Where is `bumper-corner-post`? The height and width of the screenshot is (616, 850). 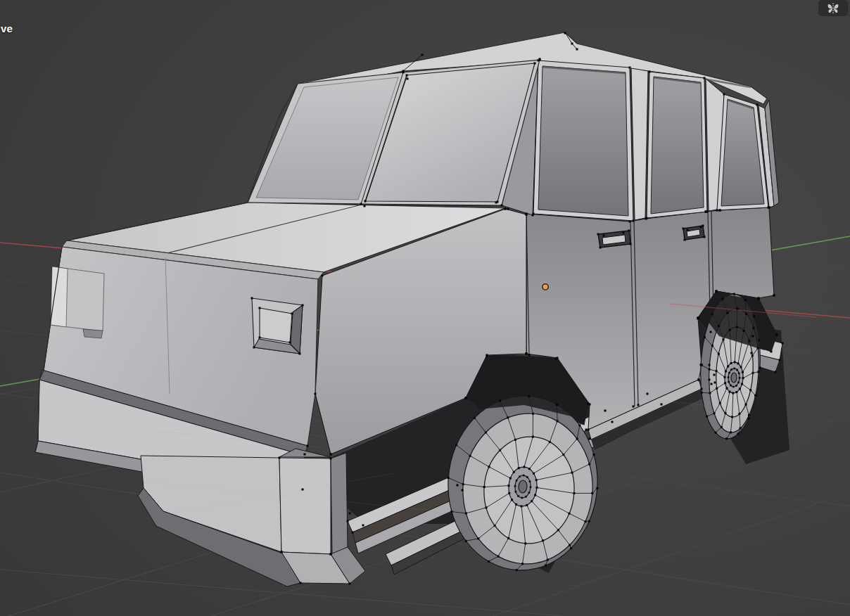 bumper-corner-post is located at coordinates (305, 506).